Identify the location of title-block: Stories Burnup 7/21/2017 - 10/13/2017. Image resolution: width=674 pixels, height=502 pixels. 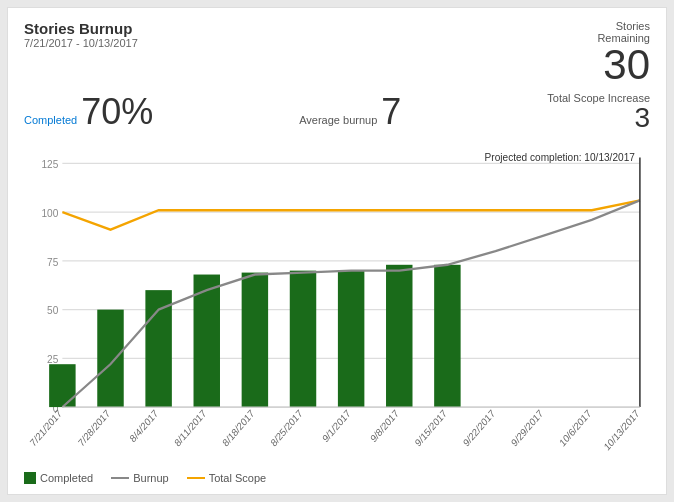
(81, 34).